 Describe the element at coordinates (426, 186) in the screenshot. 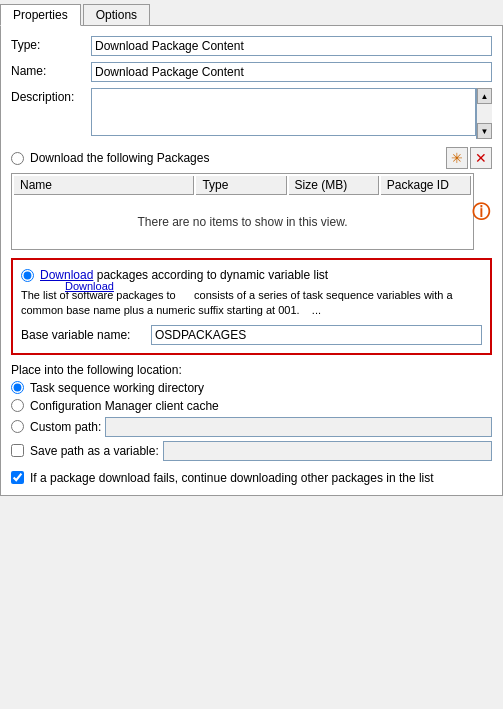

I see `col-pkgid: Package ID` at that location.